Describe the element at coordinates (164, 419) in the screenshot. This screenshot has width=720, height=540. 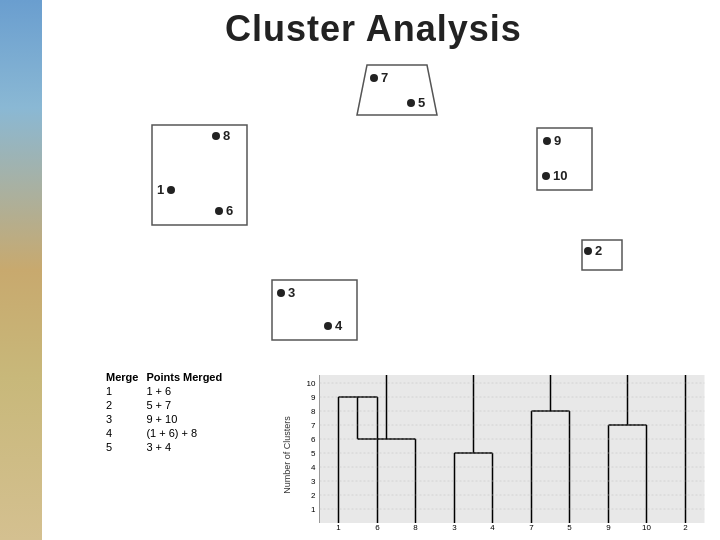
I see `merge-table-row: 39 + 10` at that location.